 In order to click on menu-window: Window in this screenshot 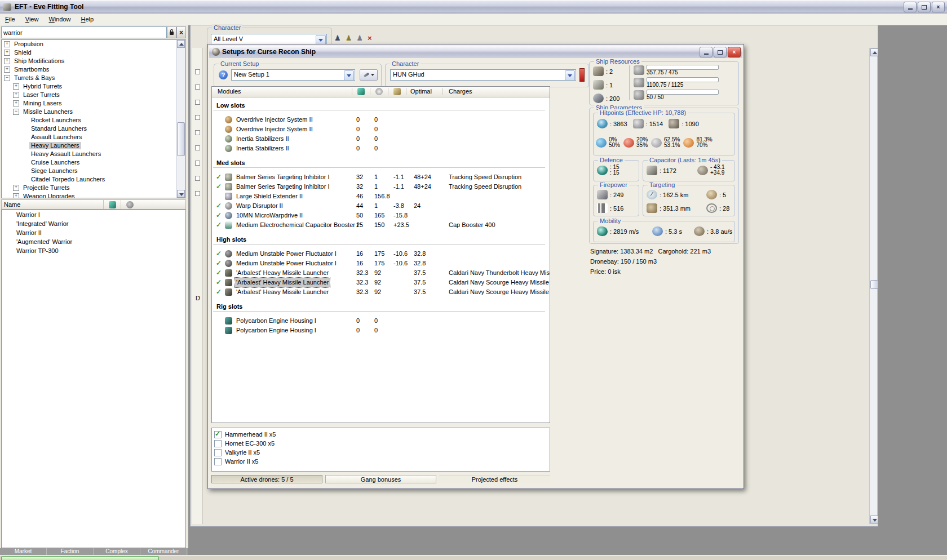, I will do `click(60, 19)`.